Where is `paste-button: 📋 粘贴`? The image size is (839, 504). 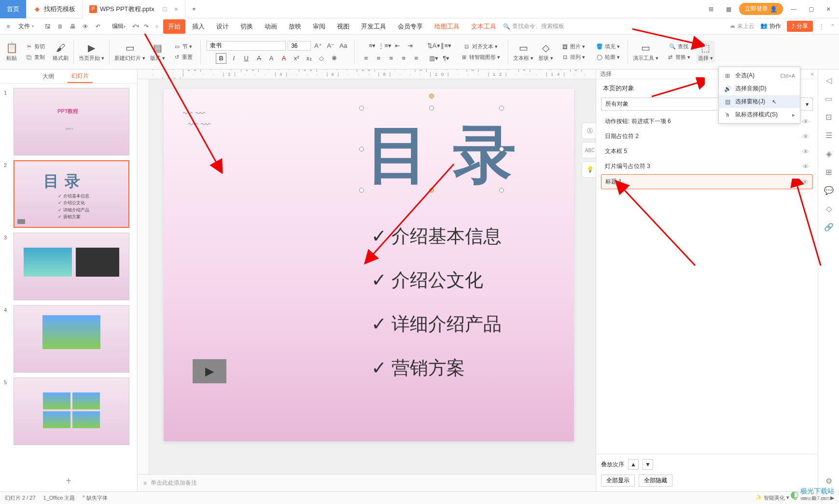
paste-button: 📋 粘贴 is located at coordinates (12, 52).